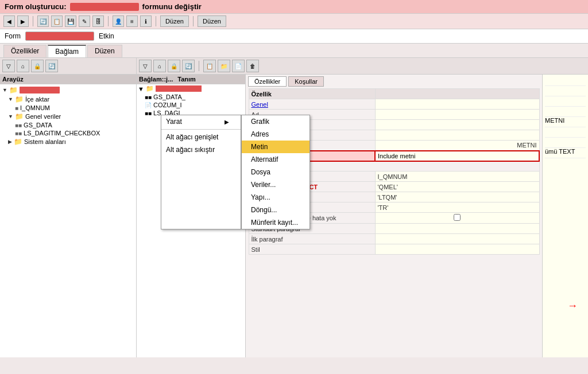 The height and width of the screenshot is (374, 588). I want to click on tree-root: ▼ 📁, so click(68, 90).